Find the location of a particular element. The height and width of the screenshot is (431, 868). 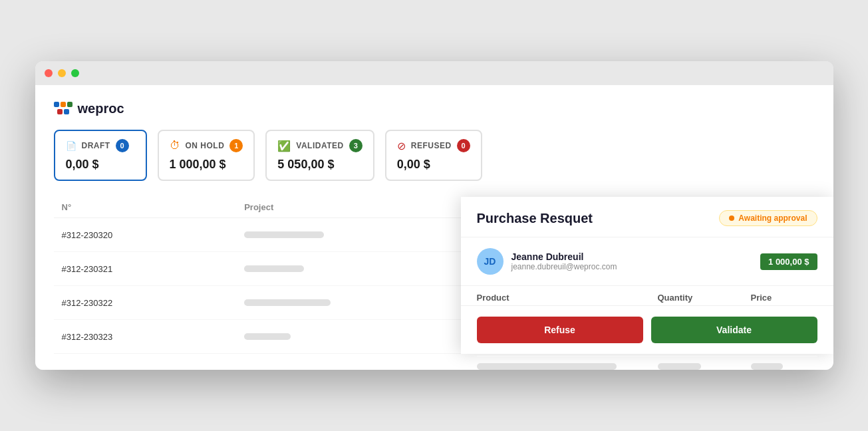

price-placeholder is located at coordinates (767, 366).